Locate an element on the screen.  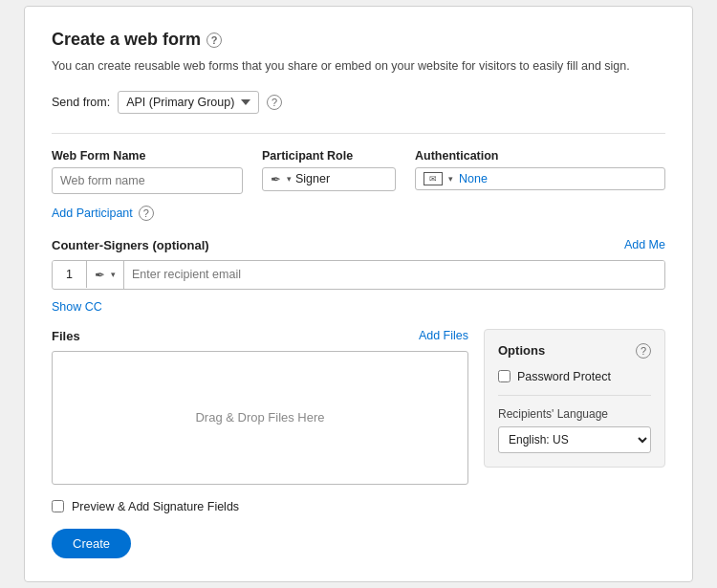
participant-role-group: Participant Role ✒ ▾ Signer is located at coordinates (329, 170).